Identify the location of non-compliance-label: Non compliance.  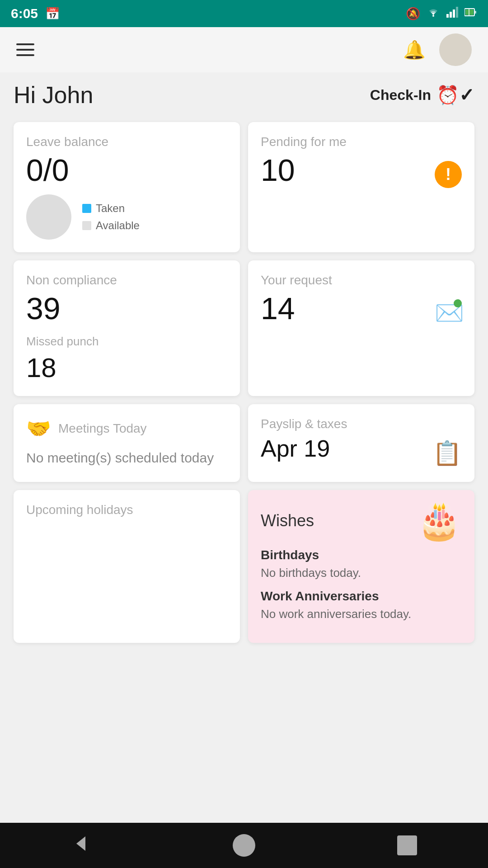
(127, 280).